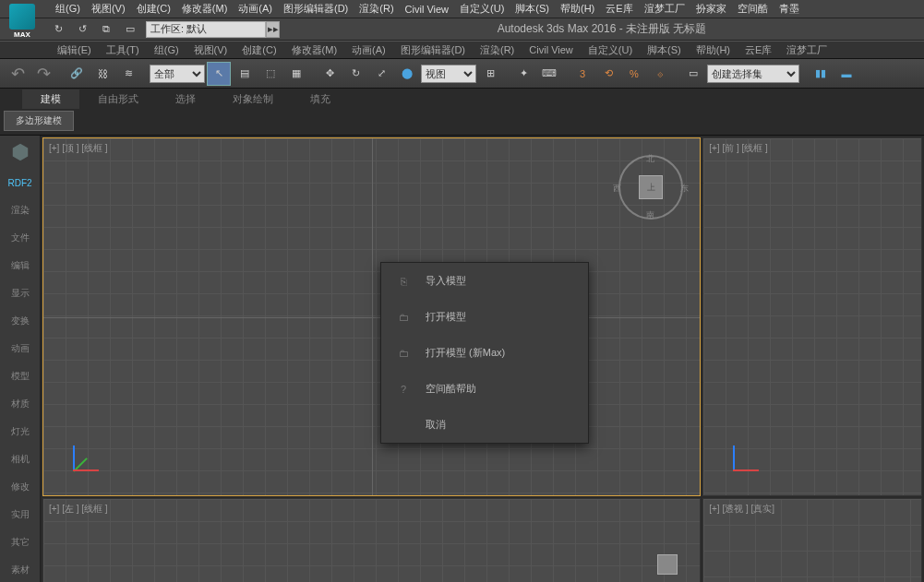 The image size is (924, 582). What do you see at coordinates (490, 74) in the screenshot?
I see `pivot-button: ⊞` at bounding box center [490, 74].